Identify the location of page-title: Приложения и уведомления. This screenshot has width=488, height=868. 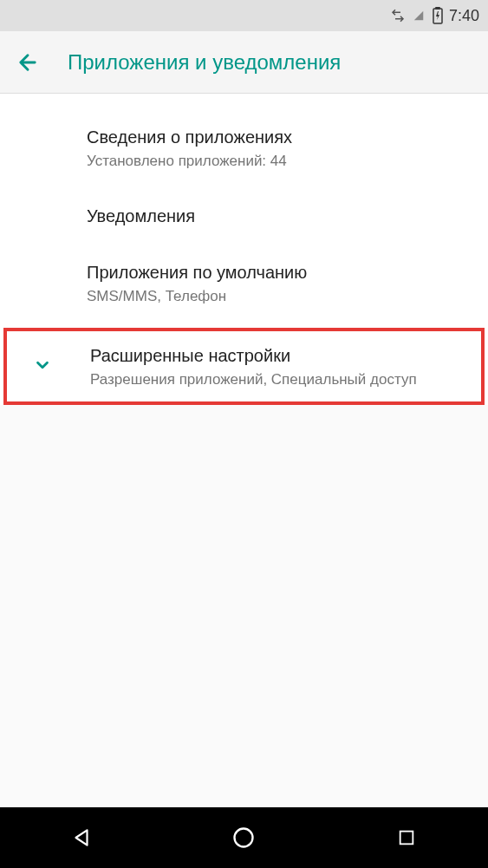
(205, 62).